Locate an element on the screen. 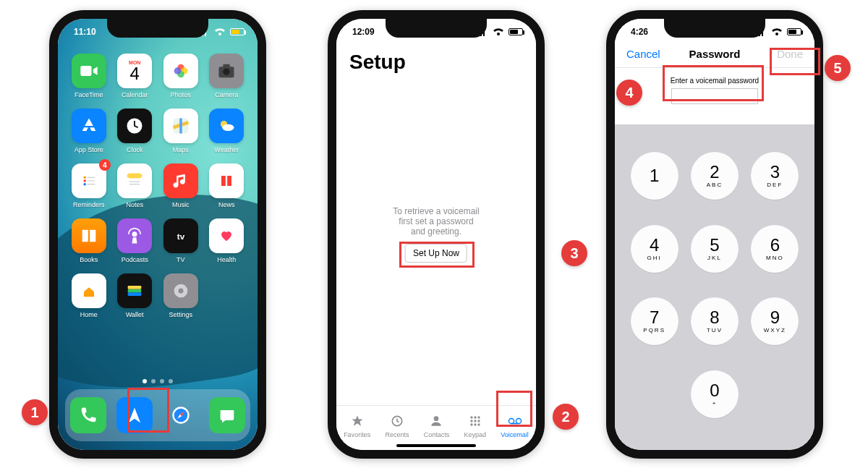  app-settings: Settings is located at coordinates (181, 296).